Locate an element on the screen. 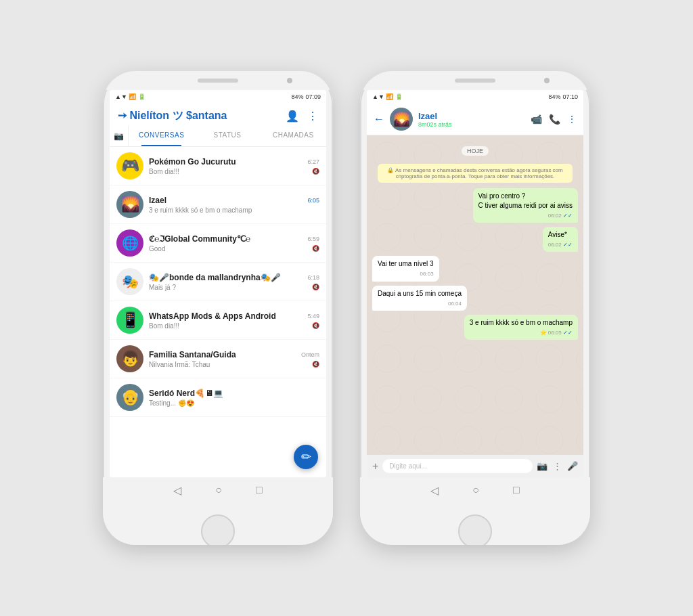 The image size is (693, 616). message-text: Vai pro centro ?C tiver alguma reidi por… is located at coordinates (526, 200).